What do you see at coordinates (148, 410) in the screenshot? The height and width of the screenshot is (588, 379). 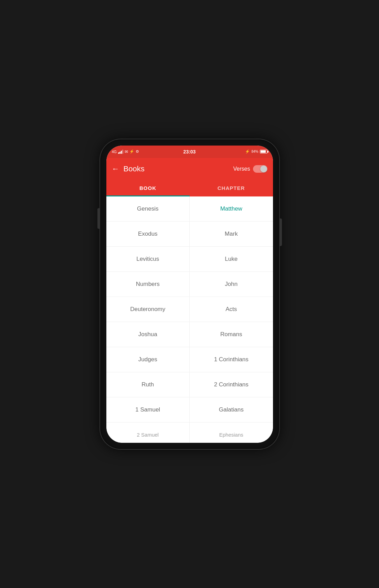 I see `list-item: 1 Samuel` at bounding box center [148, 410].